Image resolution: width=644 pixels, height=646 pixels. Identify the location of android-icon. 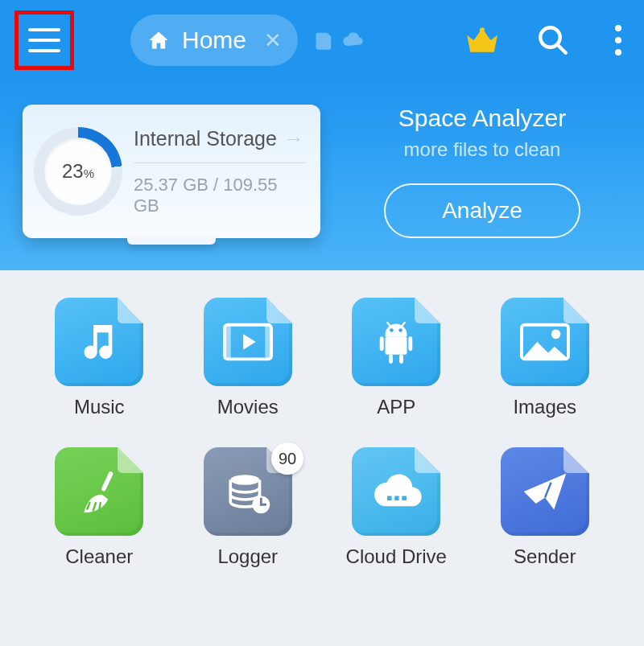
(396, 342).